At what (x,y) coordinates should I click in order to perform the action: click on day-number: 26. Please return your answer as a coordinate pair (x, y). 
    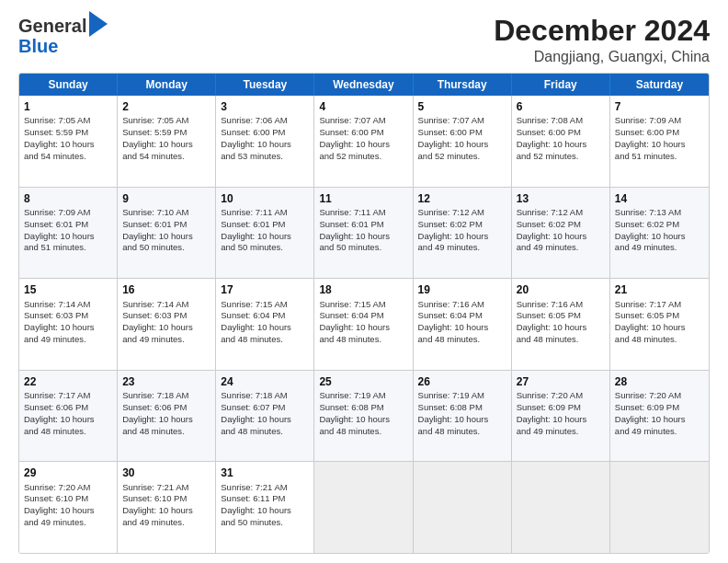
    Looking at the image, I should click on (462, 382).